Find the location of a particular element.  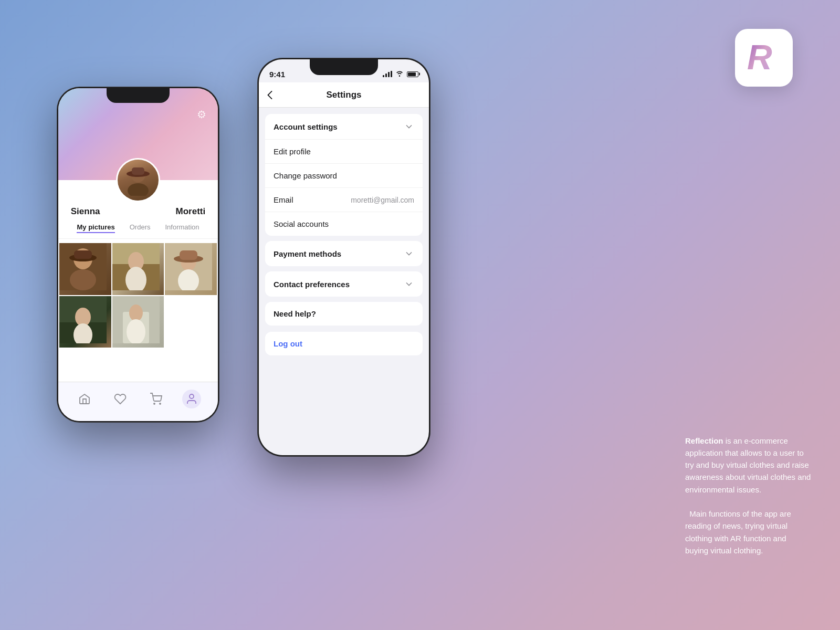

chevron-down-icon-payment is located at coordinates (409, 254).